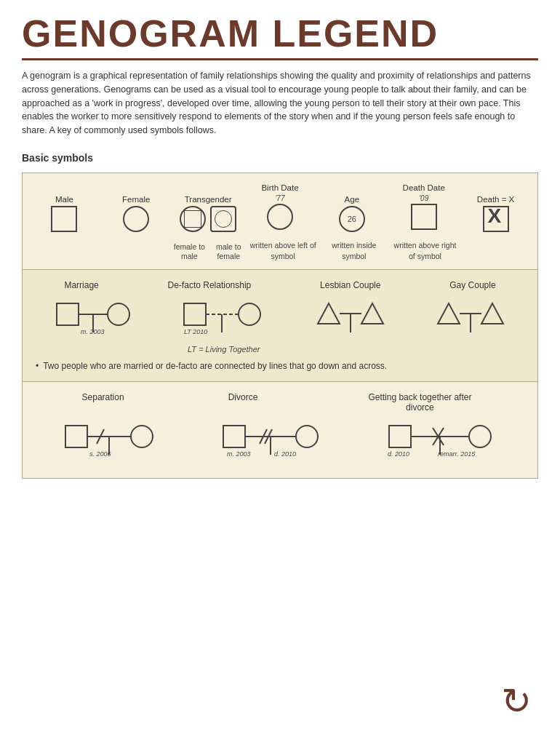 Image resolution: width=560 pixels, height=745 pixels. What do you see at coordinates (496, 214) in the screenshot?
I see `death-x-col: Death = X` at bounding box center [496, 214].